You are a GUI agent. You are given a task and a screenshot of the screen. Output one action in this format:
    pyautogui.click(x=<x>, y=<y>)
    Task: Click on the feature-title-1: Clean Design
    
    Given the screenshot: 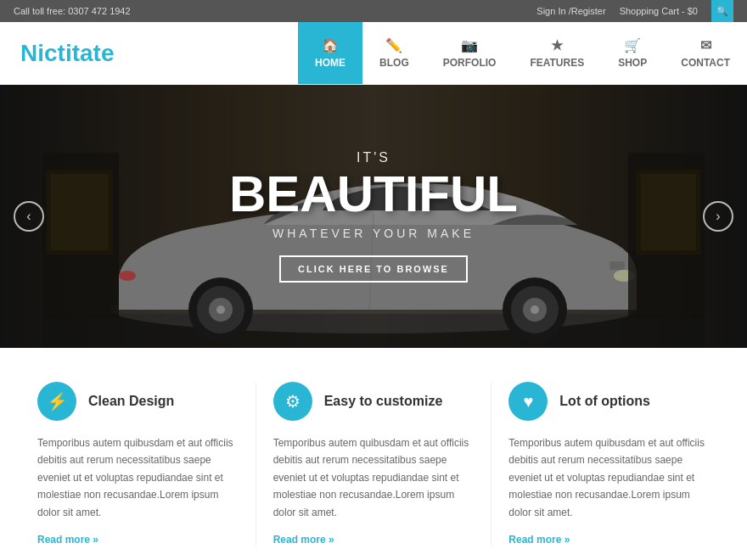 What is the action you would take?
    pyautogui.click(x=131, y=401)
    